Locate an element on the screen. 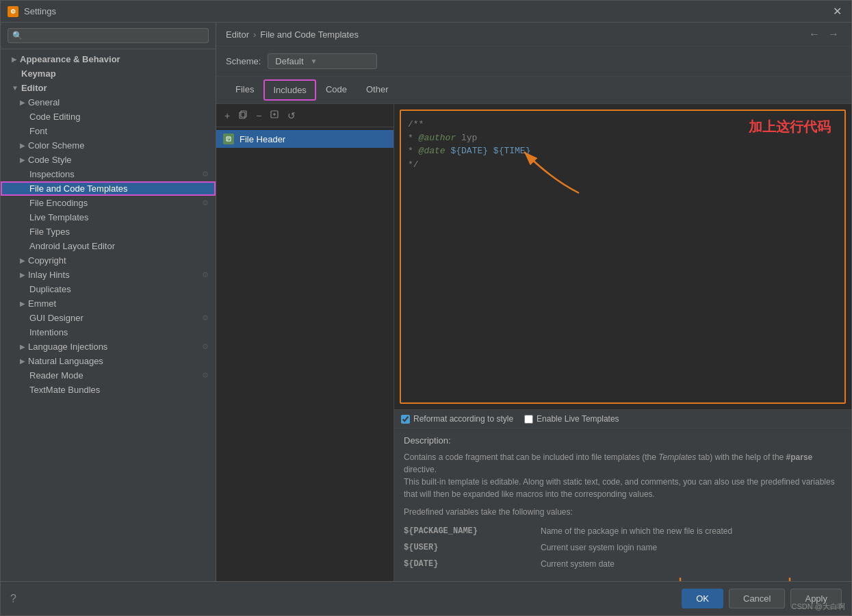  desc-text-3: Predefined variables take the following … is located at coordinates (623, 512).